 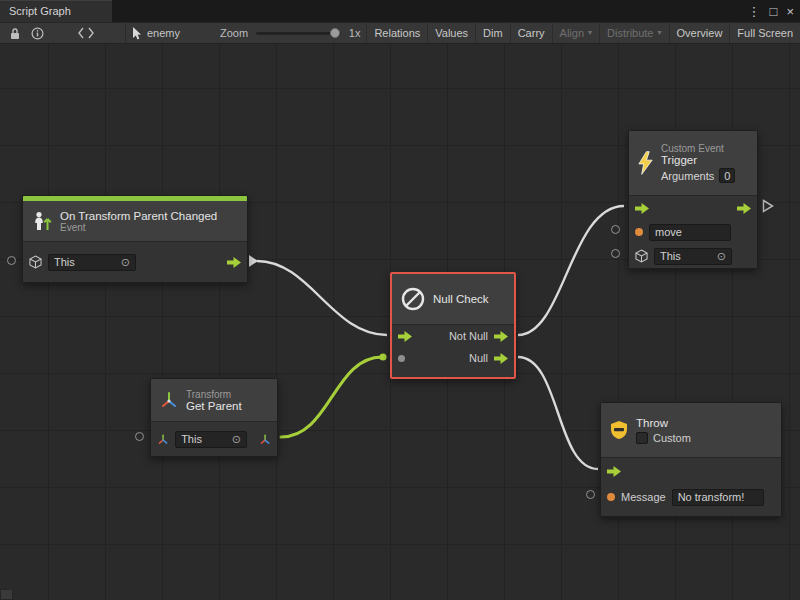 I want to click on relations-button: Relations, so click(x=396, y=33).